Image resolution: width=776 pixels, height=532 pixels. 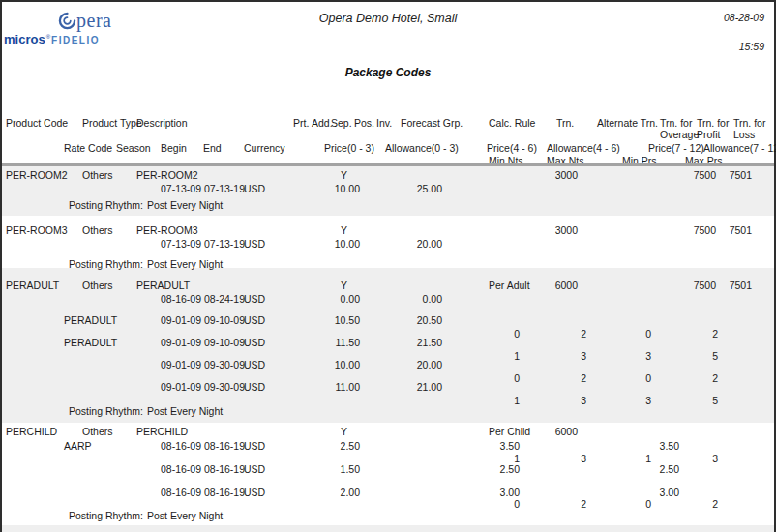 I want to click on header-profit: Profit, so click(x=708, y=134).